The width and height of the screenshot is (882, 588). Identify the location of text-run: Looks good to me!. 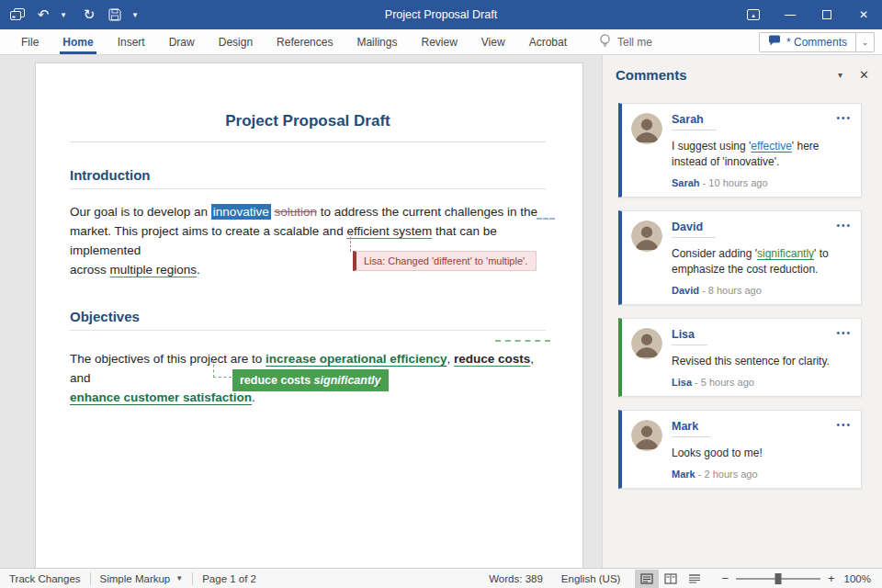
(717, 453).